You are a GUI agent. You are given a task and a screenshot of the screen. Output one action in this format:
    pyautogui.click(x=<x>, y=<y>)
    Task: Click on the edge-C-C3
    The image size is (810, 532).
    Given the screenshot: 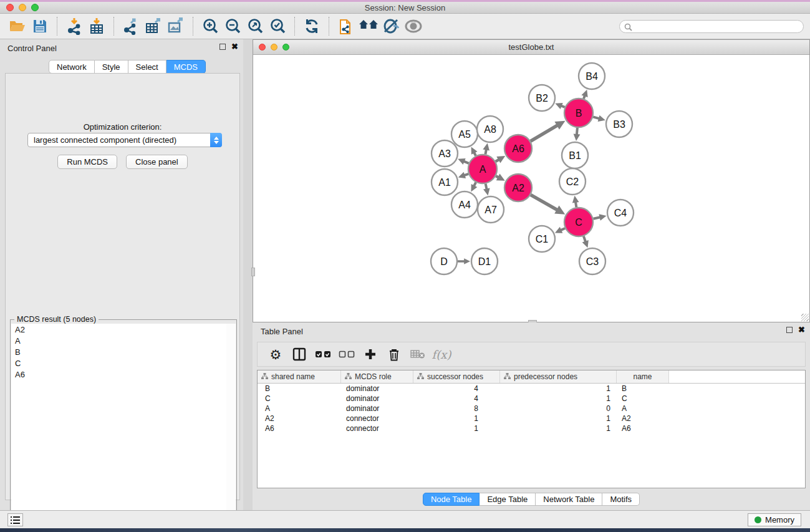 What is the action you would take?
    pyautogui.click(x=585, y=239)
    